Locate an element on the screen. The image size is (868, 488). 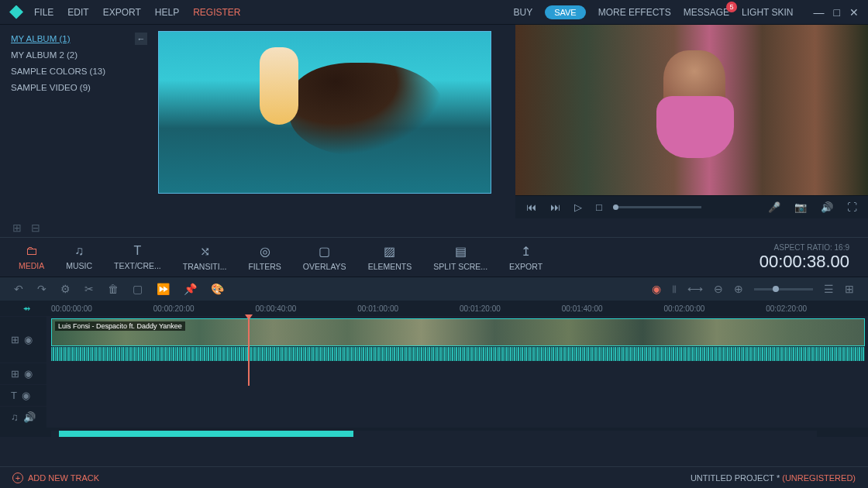
music-icon: ♫ is located at coordinates (79, 251).